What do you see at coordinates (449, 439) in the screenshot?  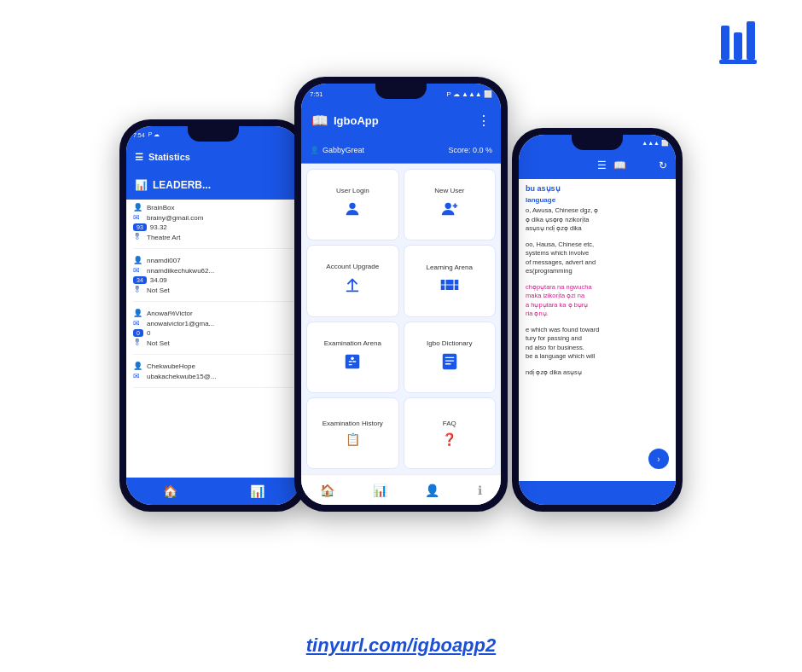 I see `faq-icon: ❓` at bounding box center [449, 439].